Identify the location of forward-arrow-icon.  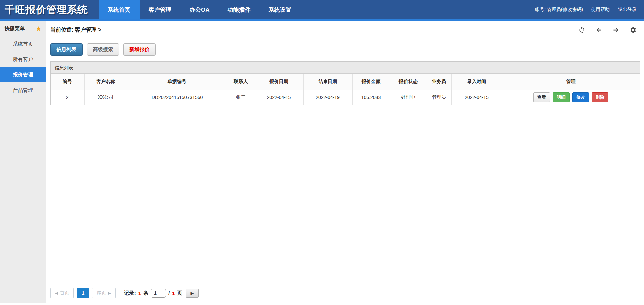
(616, 30).